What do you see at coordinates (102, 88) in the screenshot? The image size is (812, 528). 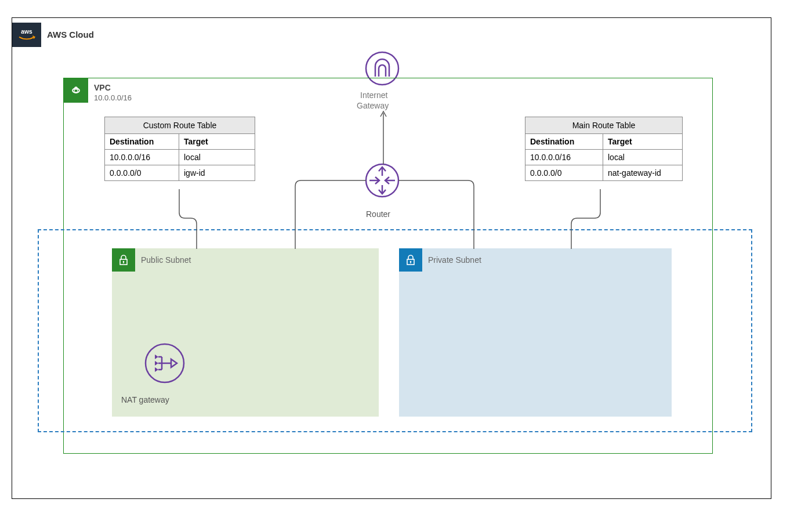 I see `vpc-title: VPC` at bounding box center [102, 88].